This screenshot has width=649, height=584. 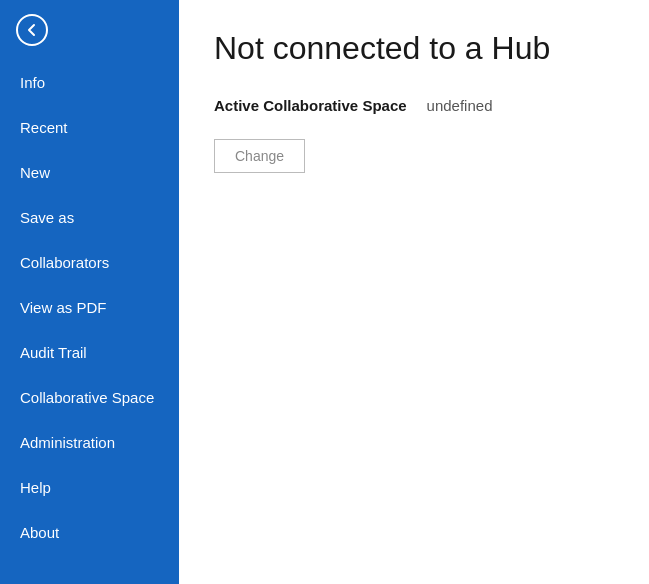 I want to click on sidebar-item-save-as: Save as, so click(x=90, y=218).